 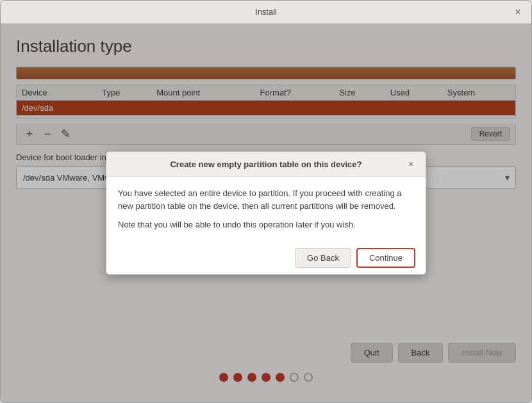 What do you see at coordinates (386, 258) in the screenshot?
I see `continue-button: Continue` at bounding box center [386, 258].